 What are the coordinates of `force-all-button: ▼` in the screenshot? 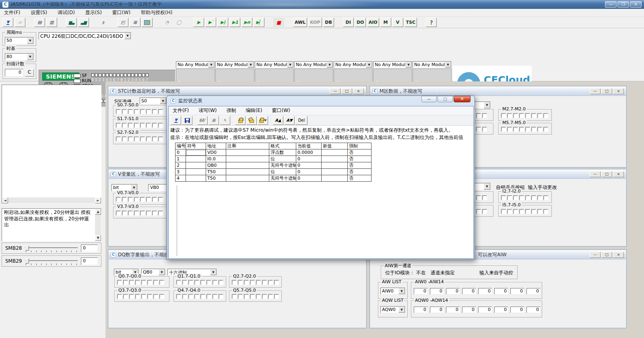 It's located at (263, 120).